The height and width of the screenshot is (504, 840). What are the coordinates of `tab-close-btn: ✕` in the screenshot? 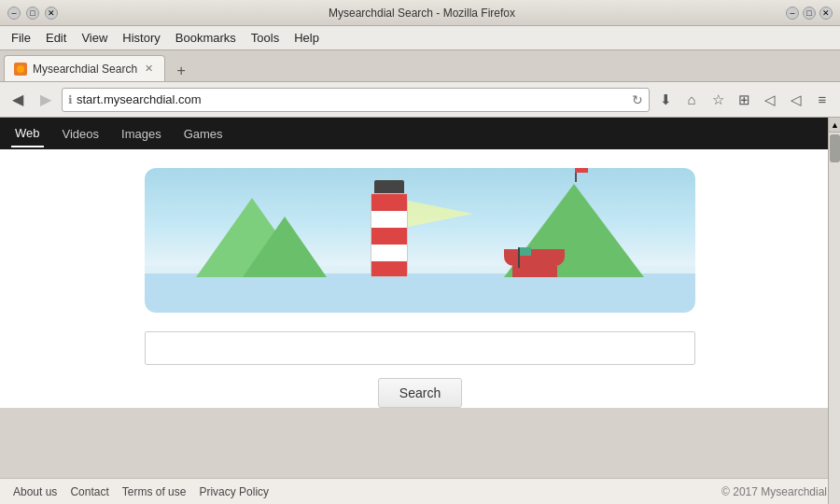 It's located at (149, 69).